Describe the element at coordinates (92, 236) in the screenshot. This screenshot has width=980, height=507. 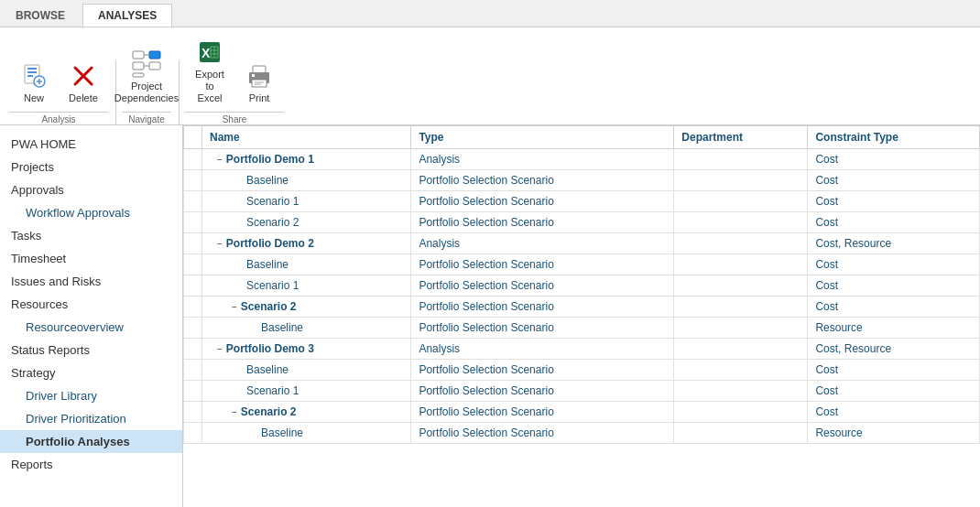
I see `sidebar-item-tasks: Tasks` at that location.